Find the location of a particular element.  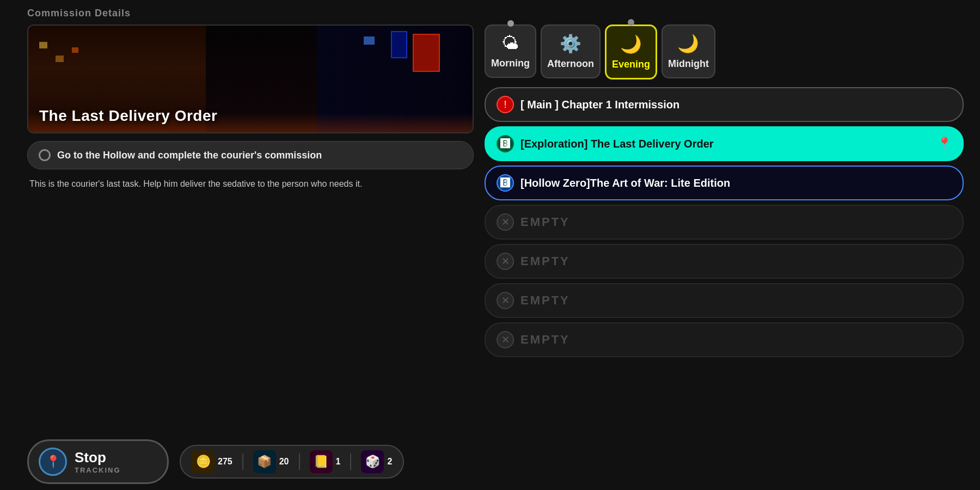

main-mission-icon: ! is located at coordinates (505, 105).